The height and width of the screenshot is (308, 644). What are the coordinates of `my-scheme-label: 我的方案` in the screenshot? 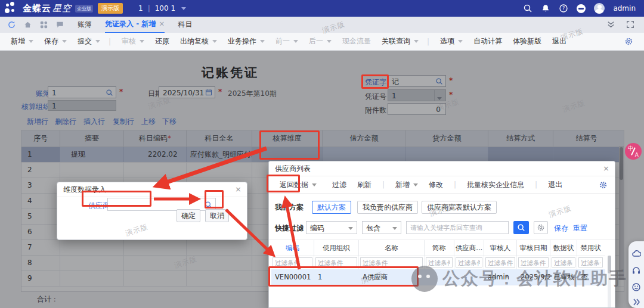 It's located at (289, 207).